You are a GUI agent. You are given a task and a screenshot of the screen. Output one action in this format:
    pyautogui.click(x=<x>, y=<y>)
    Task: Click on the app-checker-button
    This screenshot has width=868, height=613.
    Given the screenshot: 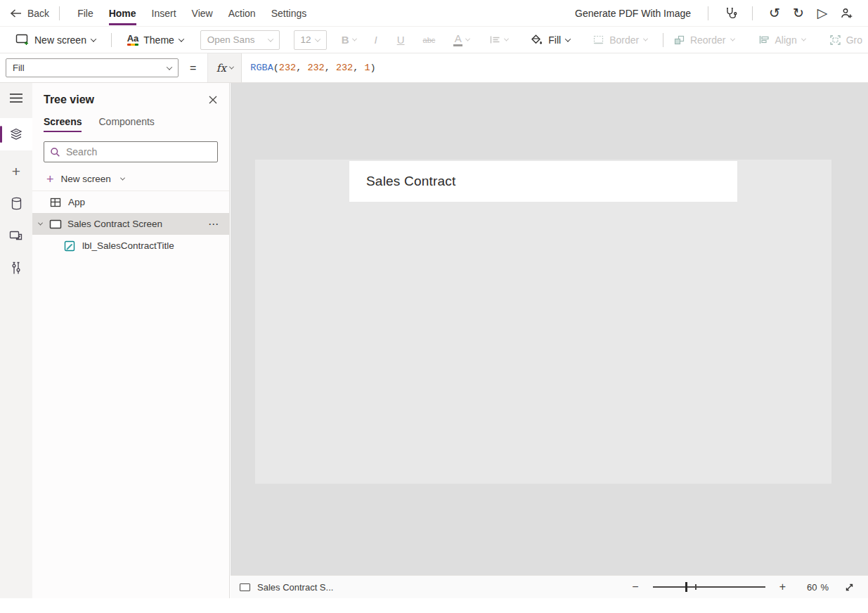 What is the action you would take?
    pyautogui.click(x=730, y=13)
    